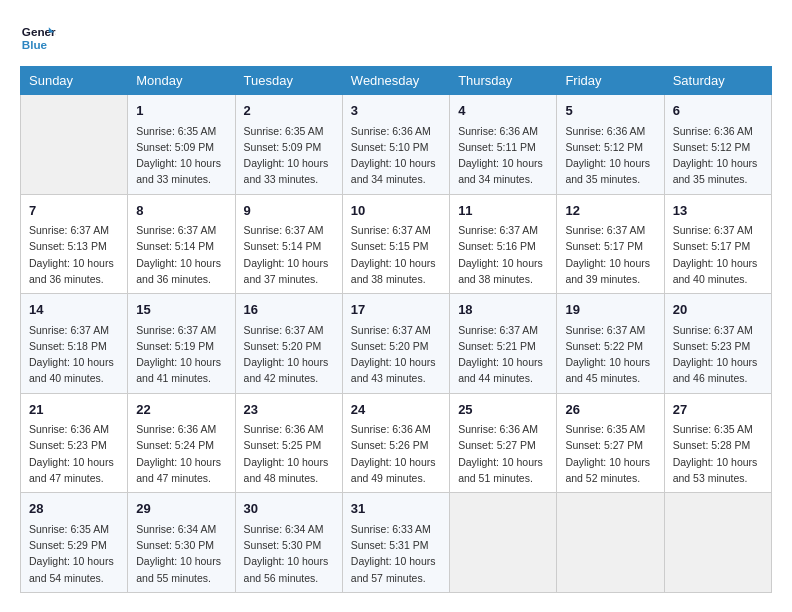 This screenshot has width=792, height=612. Describe the element at coordinates (610, 111) in the screenshot. I see `day-number: 5` at that location.